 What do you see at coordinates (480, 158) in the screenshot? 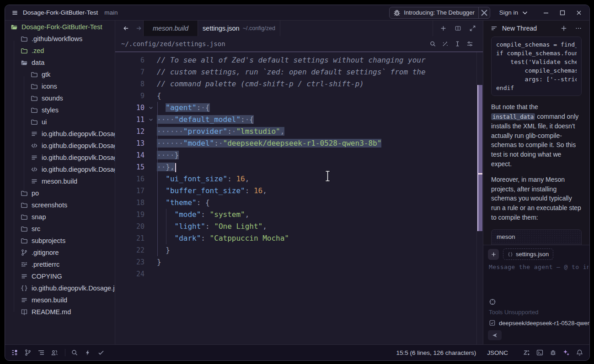
I see `scrollbar-thumb` at bounding box center [480, 158].